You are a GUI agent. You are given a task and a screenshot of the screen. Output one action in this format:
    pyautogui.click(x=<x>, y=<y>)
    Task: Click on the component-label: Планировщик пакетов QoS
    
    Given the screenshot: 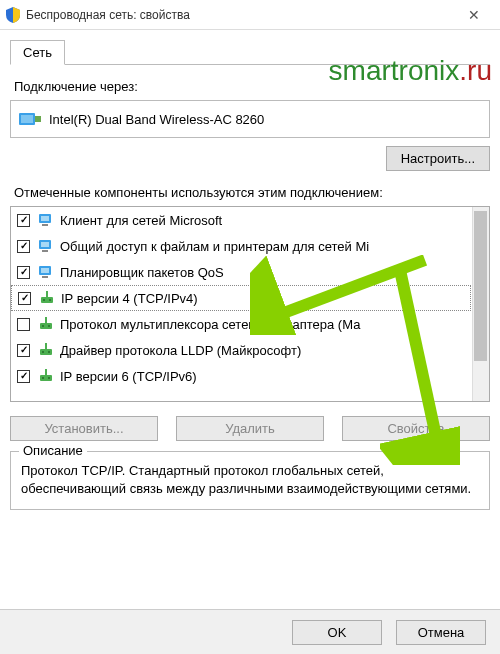 What is the action you would take?
    pyautogui.click(x=142, y=272)
    